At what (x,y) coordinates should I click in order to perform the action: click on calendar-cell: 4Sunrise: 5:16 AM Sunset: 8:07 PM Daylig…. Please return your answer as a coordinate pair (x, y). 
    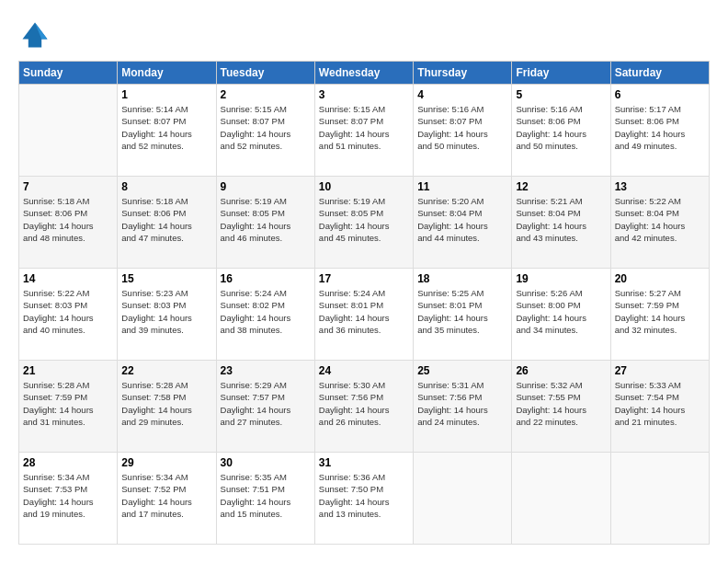
    Looking at the image, I should click on (463, 131).